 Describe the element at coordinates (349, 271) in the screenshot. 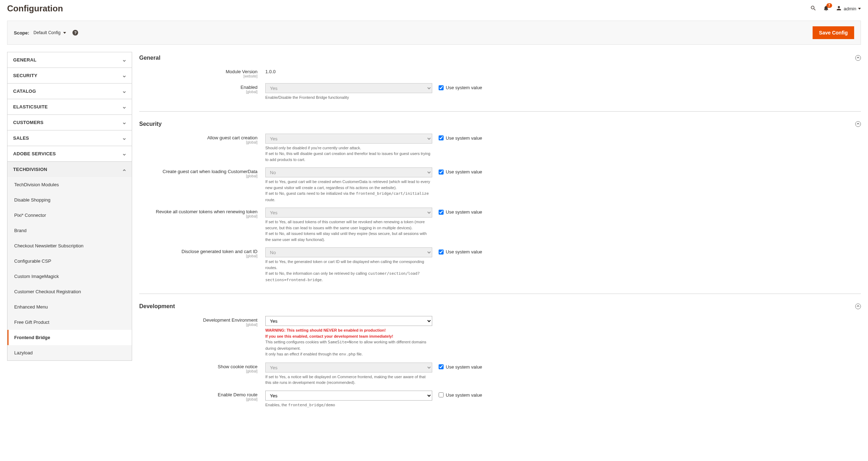

I see `field-note: If set to Yes, the generated token or ca…` at that location.